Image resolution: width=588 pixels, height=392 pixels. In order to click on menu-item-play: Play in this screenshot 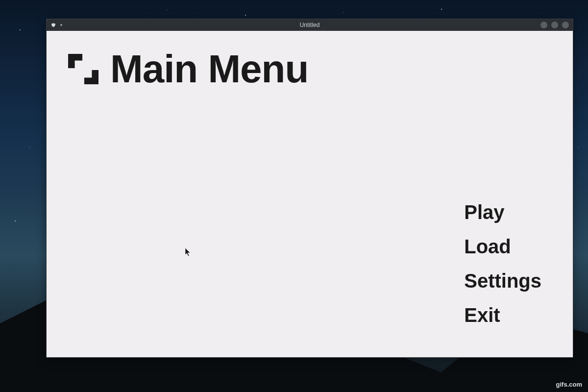, I will do `click(484, 212)`.